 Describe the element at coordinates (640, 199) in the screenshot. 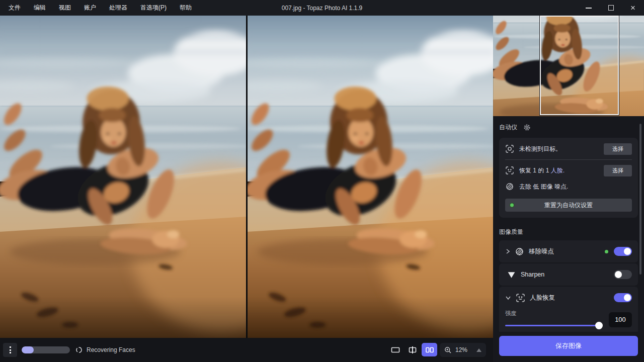

I see `panel-scrollbar` at that location.